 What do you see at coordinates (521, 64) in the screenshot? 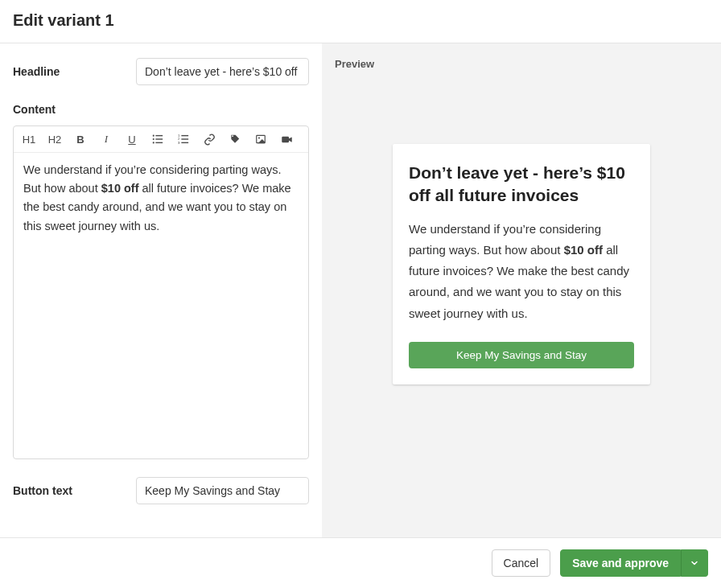
I see `preview-label: Preview` at bounding box center [521, 64].